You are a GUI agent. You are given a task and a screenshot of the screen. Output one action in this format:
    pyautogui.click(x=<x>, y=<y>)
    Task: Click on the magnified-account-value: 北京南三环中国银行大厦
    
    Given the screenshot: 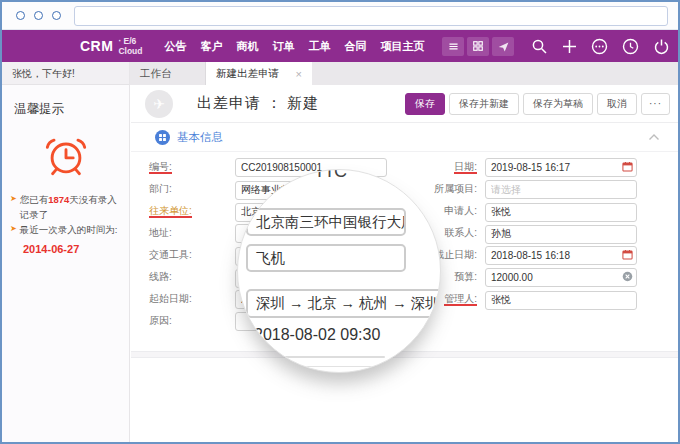 What is the action you would take?
    pyautogui.click(x=326, y=222)
    